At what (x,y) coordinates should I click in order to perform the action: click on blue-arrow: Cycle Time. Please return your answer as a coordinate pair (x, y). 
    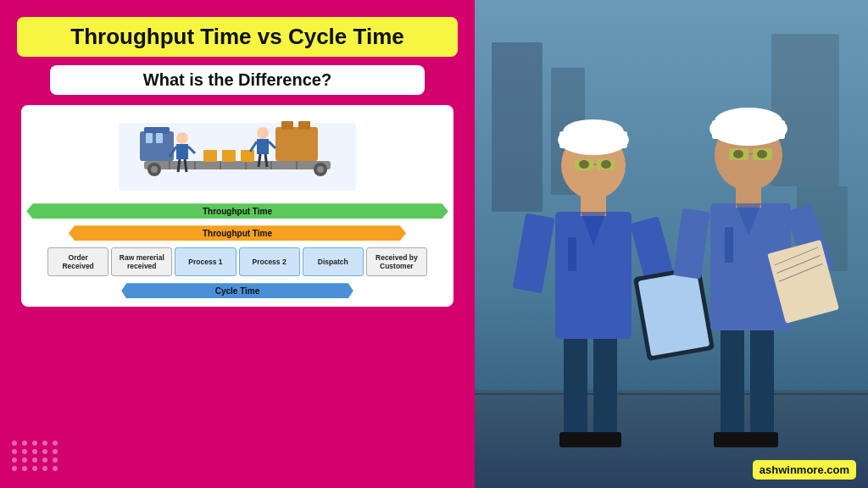
    Looking at the image, I should click on (237, 291).